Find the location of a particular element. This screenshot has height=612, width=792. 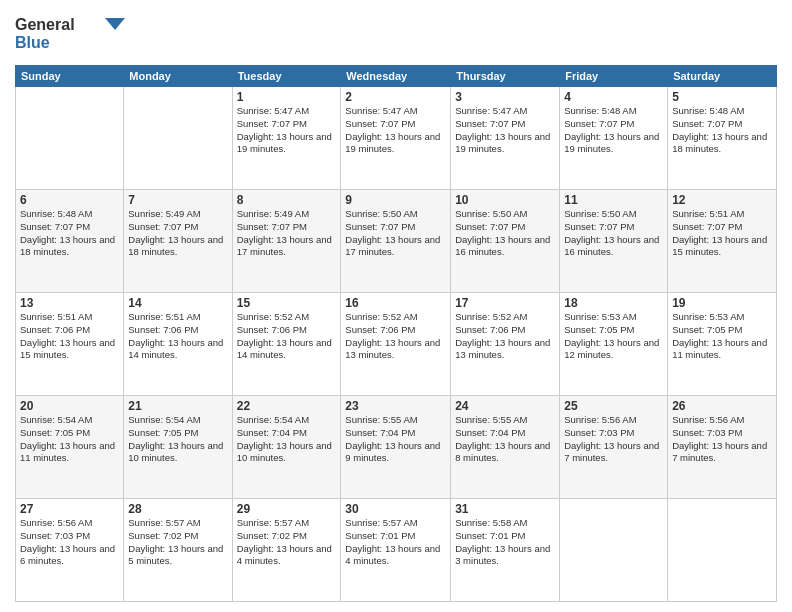

calendar-cell: 24Sunrise: 5:55 AM Sunset: 7:04 PM Dayli… is located at coordinates (506, 448).